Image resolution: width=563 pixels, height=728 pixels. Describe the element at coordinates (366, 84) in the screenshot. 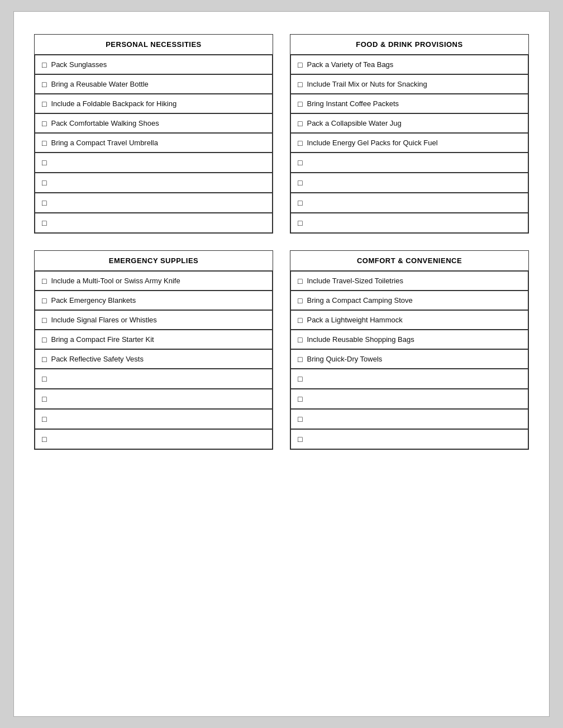

I see `item-label: Include Trail Mix or Nuts for Snacking` at that location.